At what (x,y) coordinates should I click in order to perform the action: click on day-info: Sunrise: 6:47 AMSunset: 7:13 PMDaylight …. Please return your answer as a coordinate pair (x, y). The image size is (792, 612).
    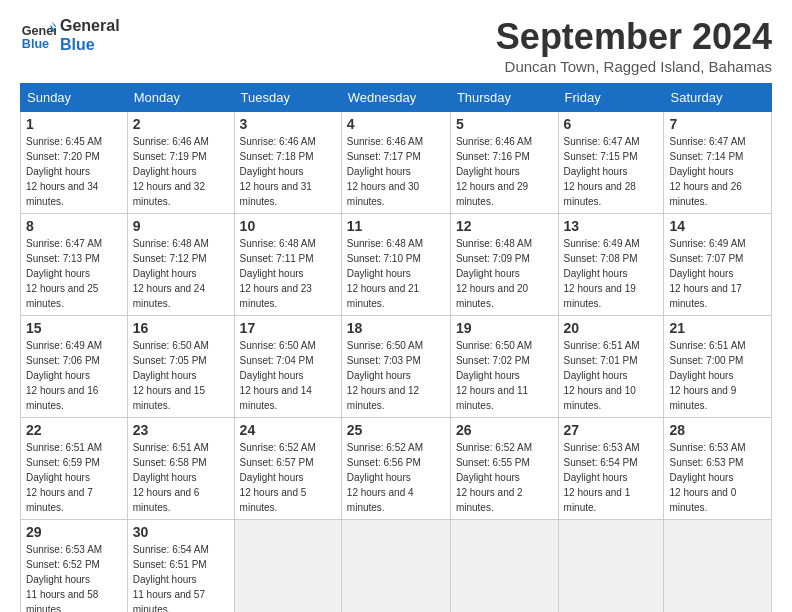
    Looking at the image, I should click on (64, 274).